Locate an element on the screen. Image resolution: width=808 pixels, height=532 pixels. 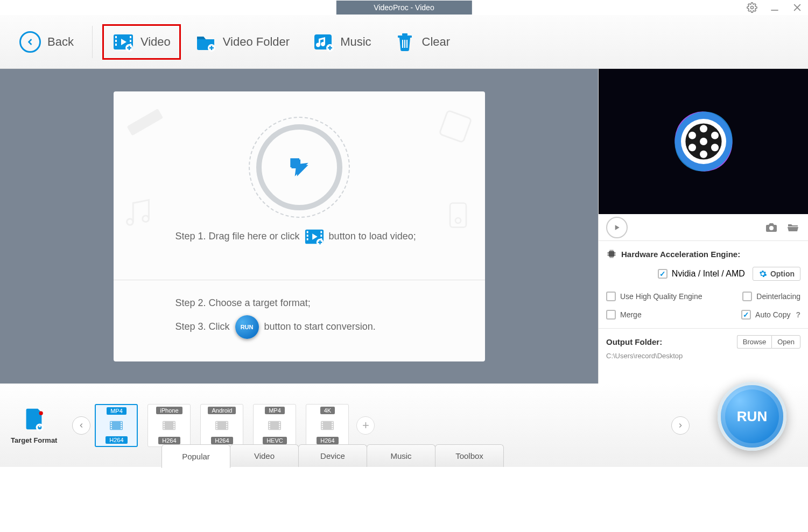
close-icon is located at coordinates (797, 8).